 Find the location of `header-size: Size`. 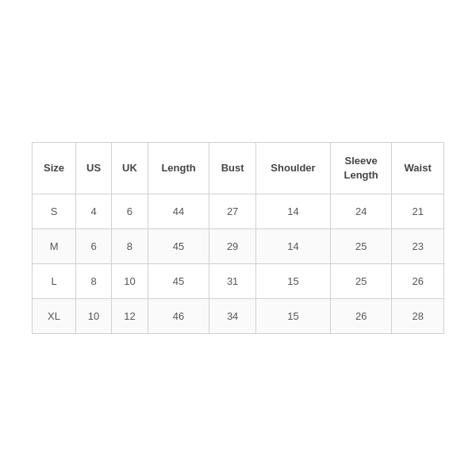

header-size: Size is located at coordinates (54, 168).